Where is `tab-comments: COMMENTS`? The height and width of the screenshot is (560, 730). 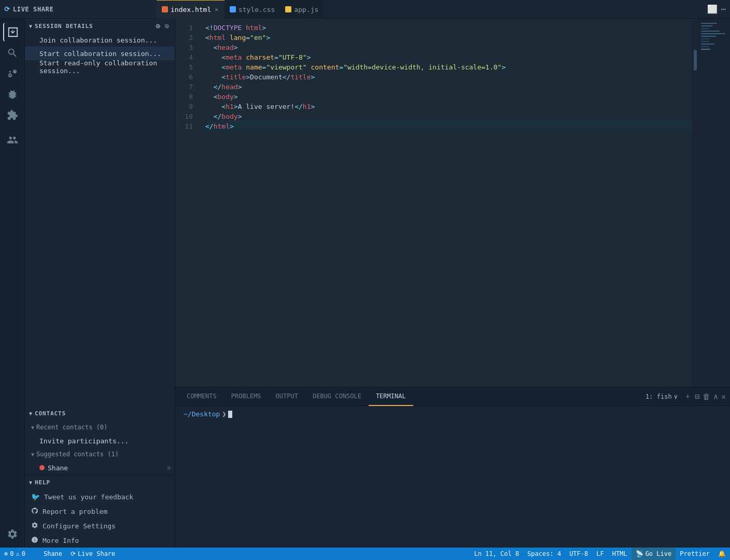 tab-comments: COMMENTS is located at coordinates (202, 397).